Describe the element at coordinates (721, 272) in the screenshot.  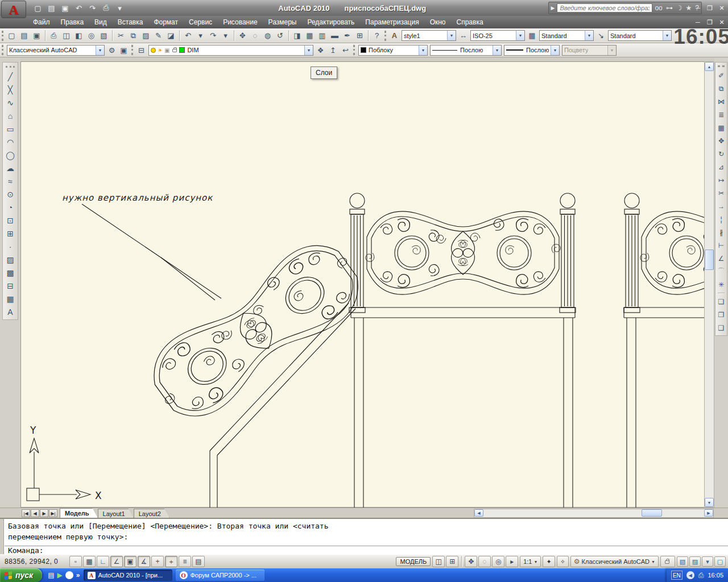
I see `fillet-button: ⌒` at that location.